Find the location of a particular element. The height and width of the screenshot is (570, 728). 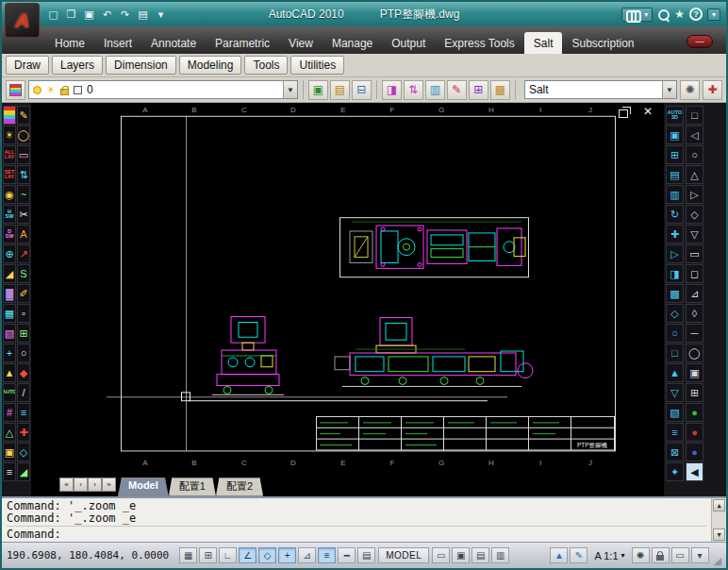

annotation-autoscale-icon: ✎ is located at coordinates (579, 555).